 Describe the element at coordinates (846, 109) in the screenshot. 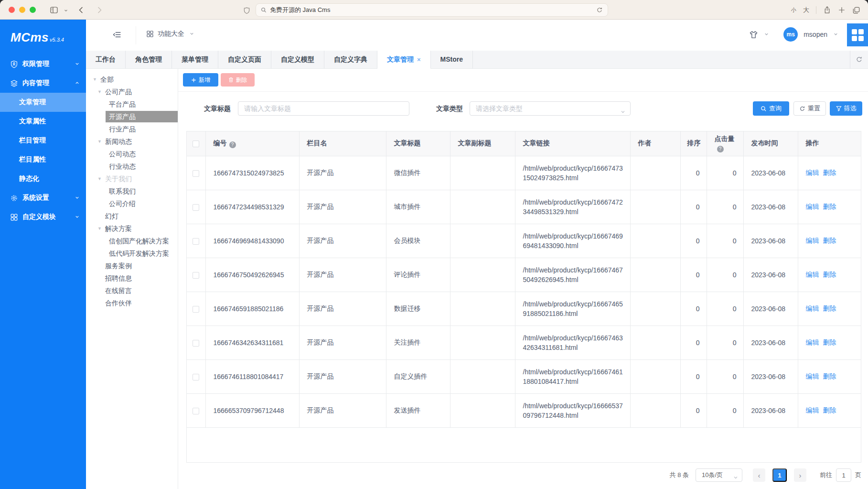

I see `filter-button: 筛选` at that location.